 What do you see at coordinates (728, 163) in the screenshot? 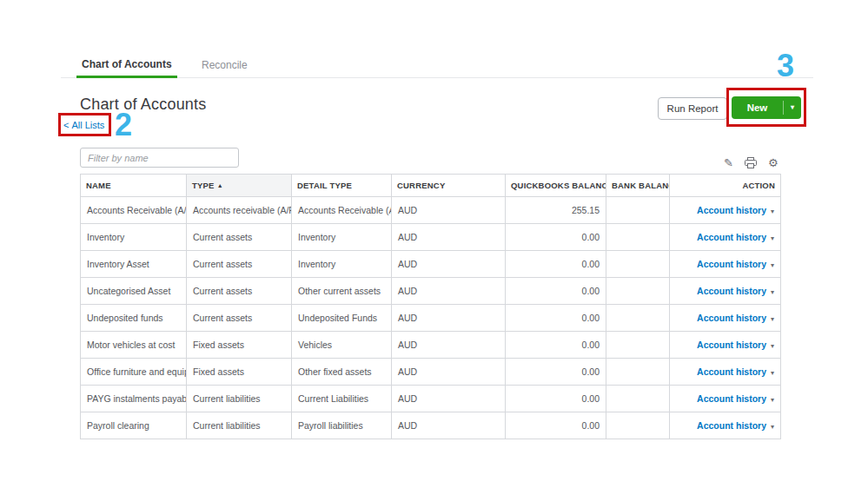
I see `pencil-icon: ✎` at bounding box center [728, 163].